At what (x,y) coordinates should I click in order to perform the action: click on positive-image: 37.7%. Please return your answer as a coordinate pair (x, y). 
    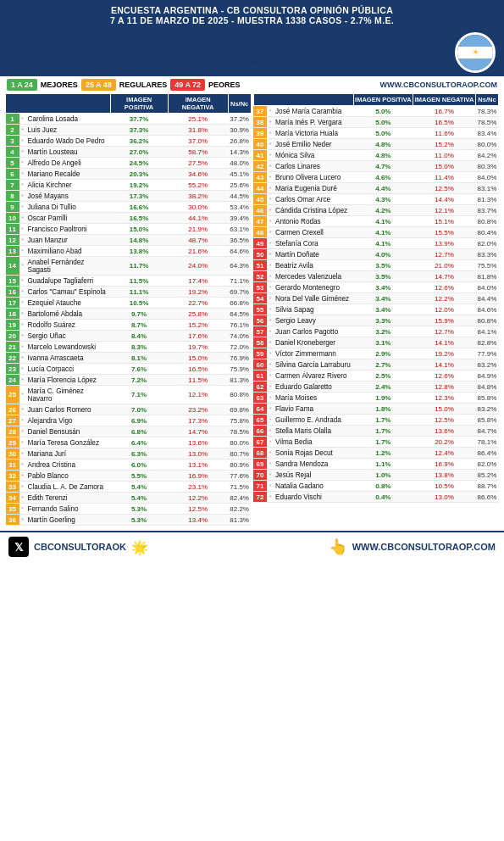
    Looking at the image, I should click on (139, 119).